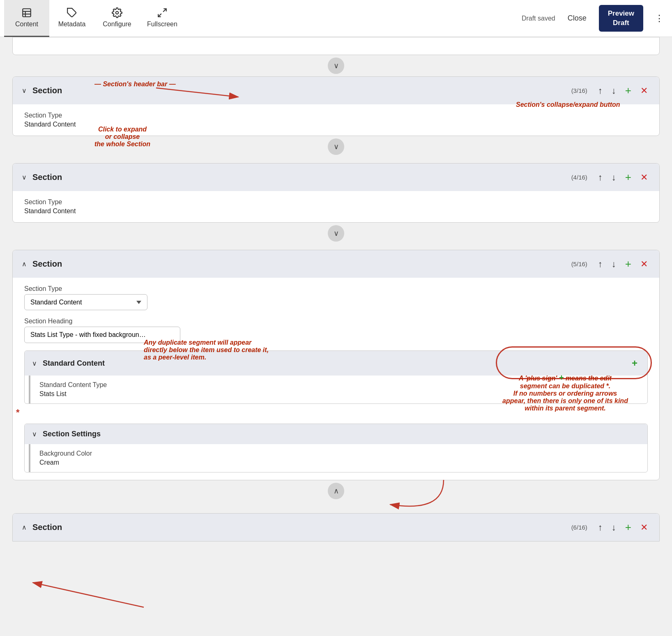  What do you see at coordinates (339, 454) in the screenshot?
I see `bg-color-label: Background Color` at bounding box center [339, 454].